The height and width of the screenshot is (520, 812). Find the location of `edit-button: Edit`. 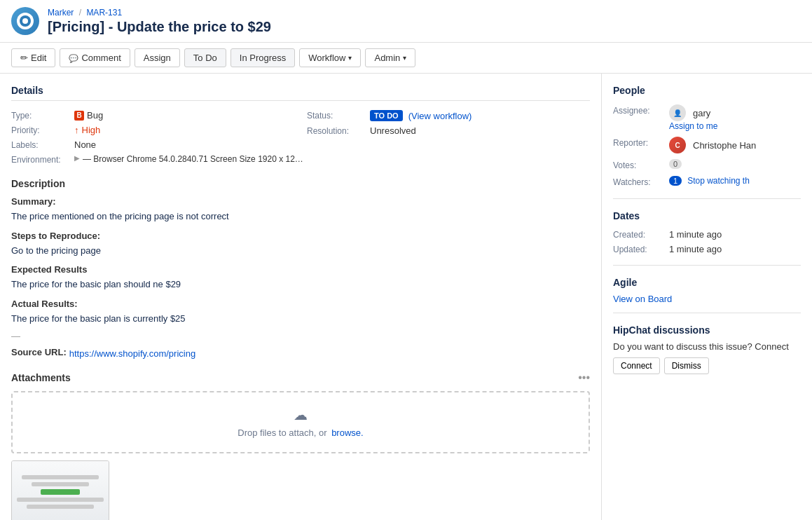

edit-button: Edit is located at coordinates (34, 57).